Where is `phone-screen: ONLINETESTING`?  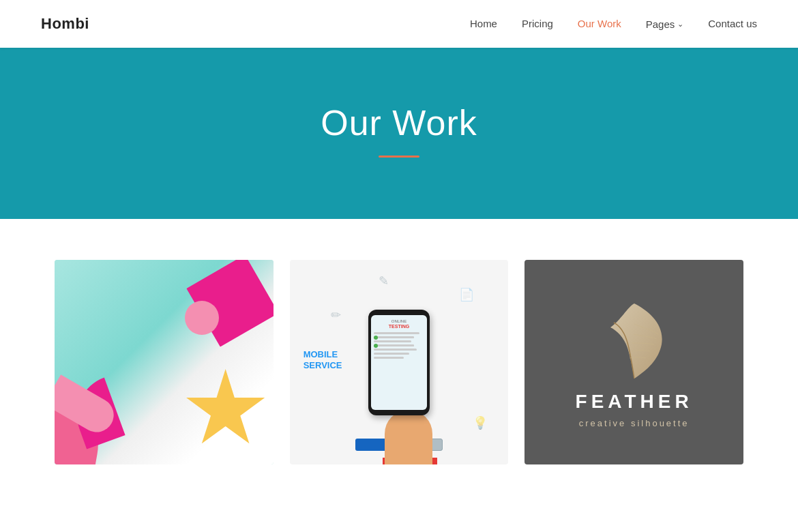 phone-screen: ONLINETESTING is located at coordinates (399, 363).